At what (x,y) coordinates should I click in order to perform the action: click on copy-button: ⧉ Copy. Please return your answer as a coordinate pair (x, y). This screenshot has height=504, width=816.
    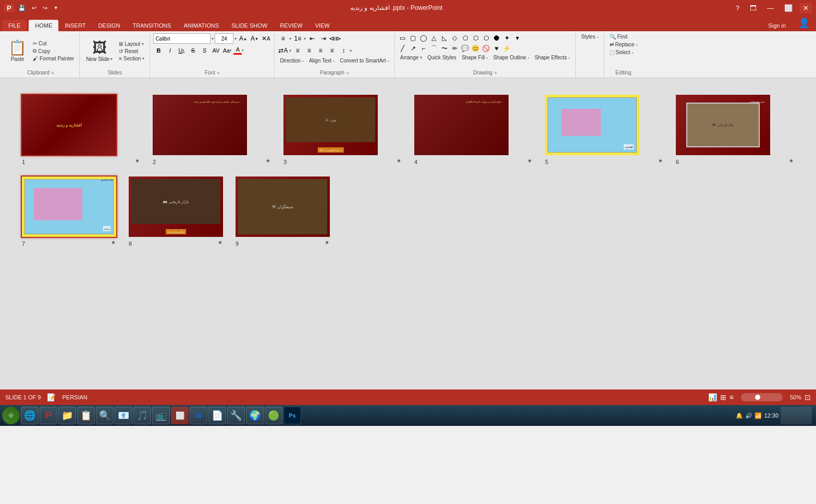
    Looking at the image, I should click on (53, 51).